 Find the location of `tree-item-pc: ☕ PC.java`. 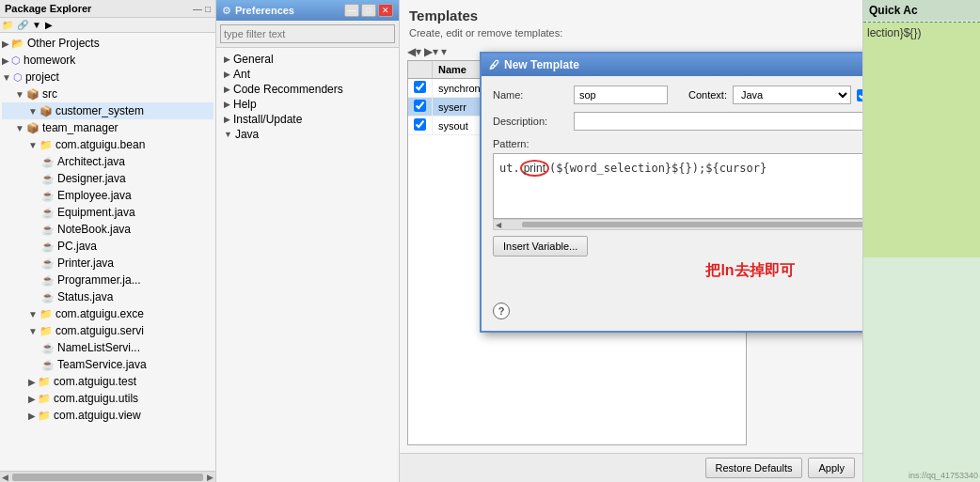

tree-item-pc: ☕ PC.java is located at coordinates (107, 246).